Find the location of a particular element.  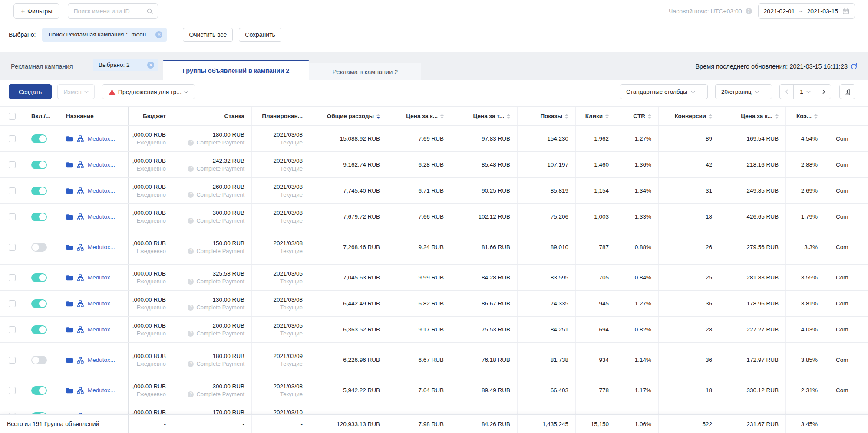

tab-campaign: Рекламная кампания is located at coordinates (42, 66).